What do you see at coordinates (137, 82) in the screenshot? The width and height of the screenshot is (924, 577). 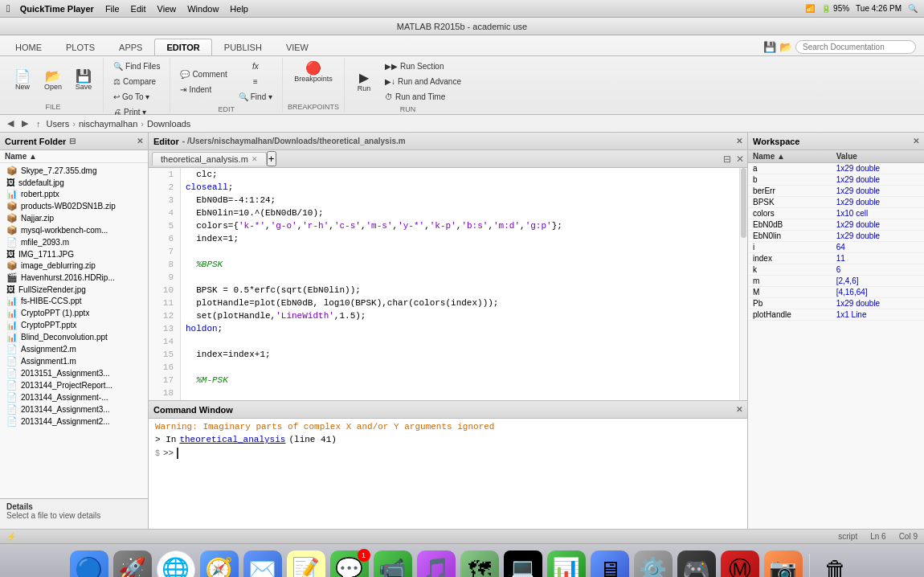 I see `btn-compare: ⚖ Compare` at bounding box center [137, 82].